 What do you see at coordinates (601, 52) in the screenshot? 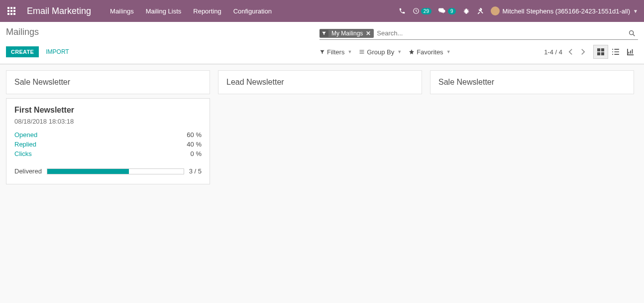
I see `view-kanban-button` at bounding box center [601, 52].